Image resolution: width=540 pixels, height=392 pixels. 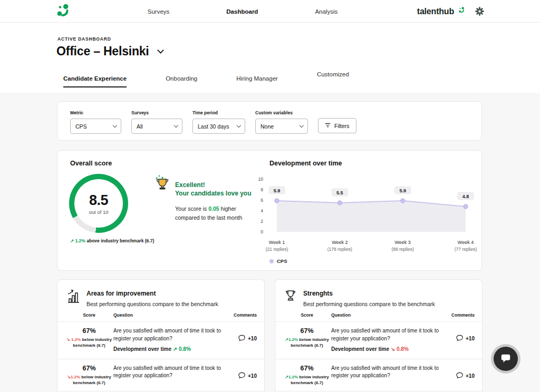 What do you see at coordinates (157, 126) in the screenshot?
I see `surveys-select: All` at bounding box center [157, 126].